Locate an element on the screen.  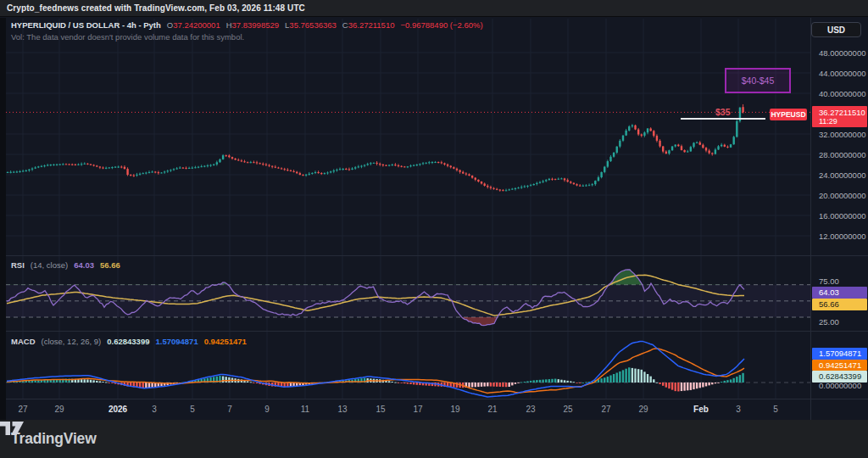
rsi-ma-badge: 56.66 is located at coordinates (839, 304).